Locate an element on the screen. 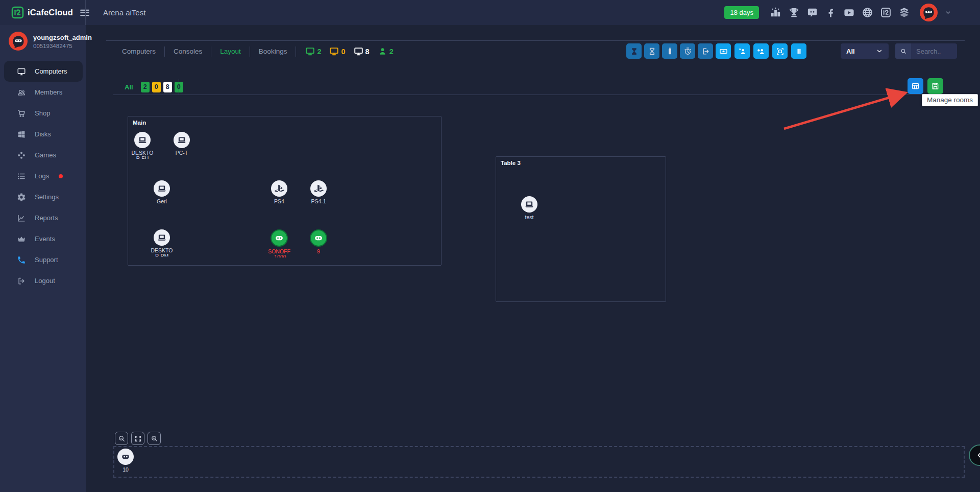  device-label: 9 is located at coordinates (318, 251).